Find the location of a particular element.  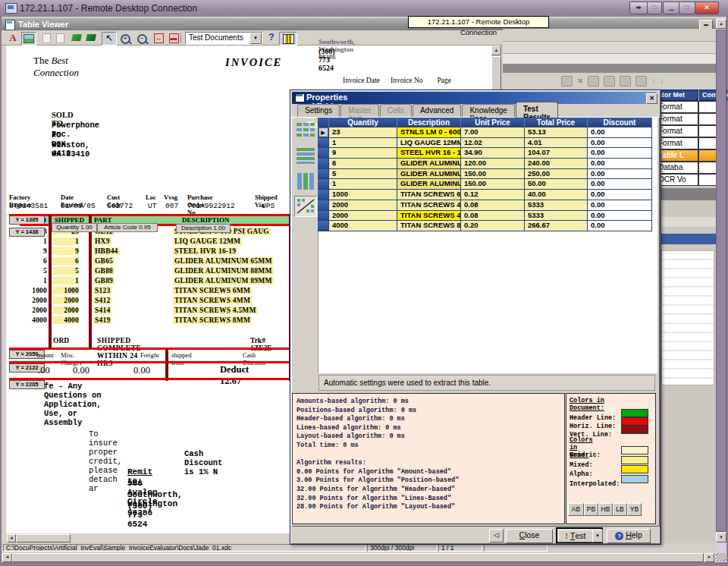

cell-total-price: 104.07 is located at coordinates (557, 153).